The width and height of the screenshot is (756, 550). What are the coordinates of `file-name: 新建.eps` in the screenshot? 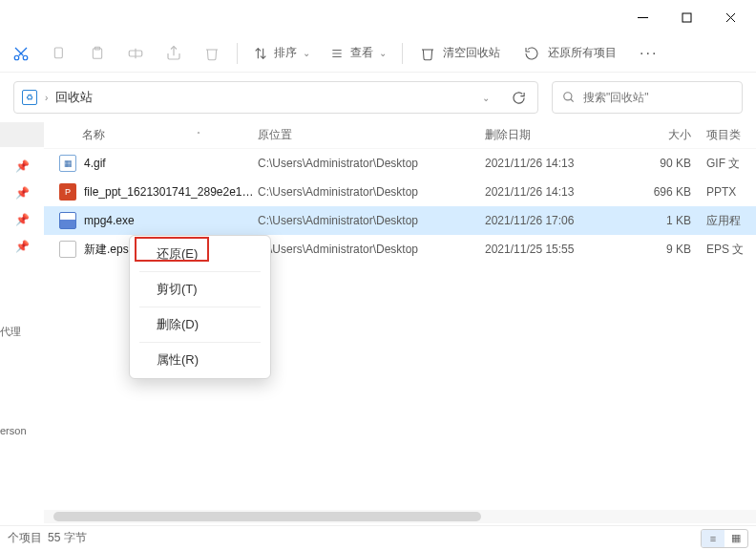 It's located at (107, 250).